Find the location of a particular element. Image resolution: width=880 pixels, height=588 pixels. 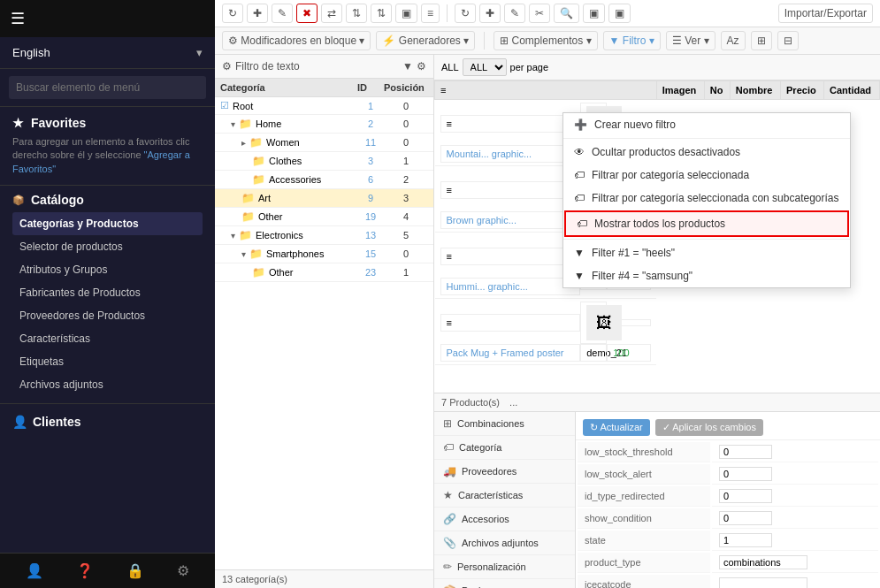

table-row: ▸ 📁 Women 11 0 is located at coordinates (324, 143).